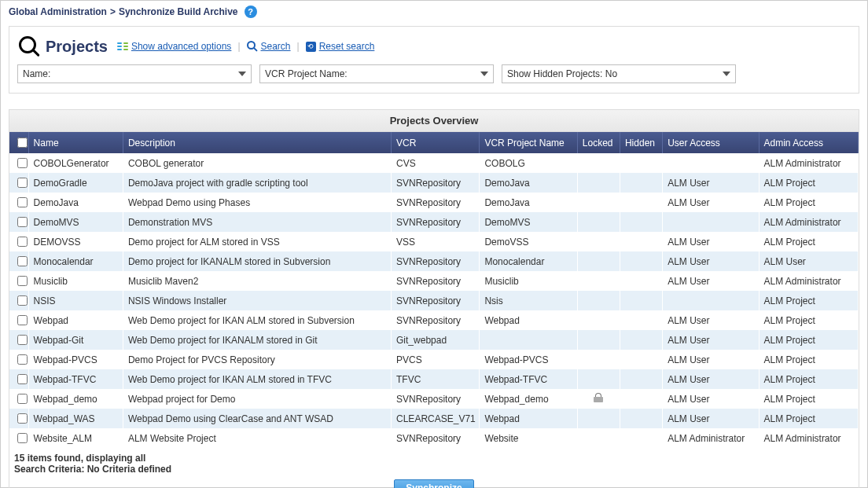 This screenshot has height=488, width=868. Describe the element at coordinates (528, 300) in the screenshot. I see `cell-vcr-project: Nsis` at that location.